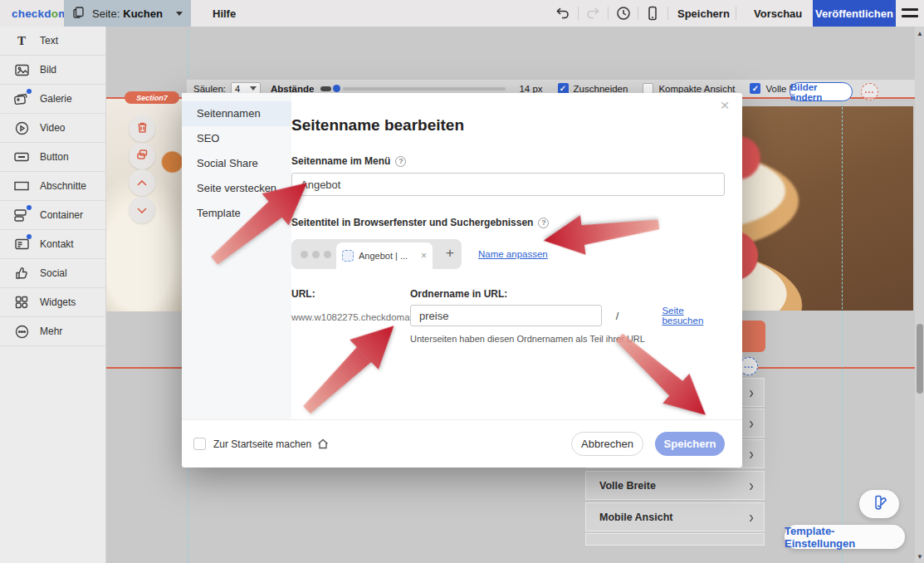  Describe the element at coordinates (53, 42) in the screenshot. I see `sidebar-item-text: T Text` at that location.